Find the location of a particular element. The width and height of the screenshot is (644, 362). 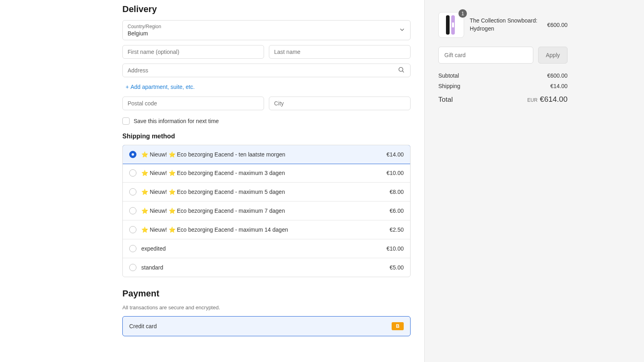

product-price: €600.00 is located at coordinates (557, 25).